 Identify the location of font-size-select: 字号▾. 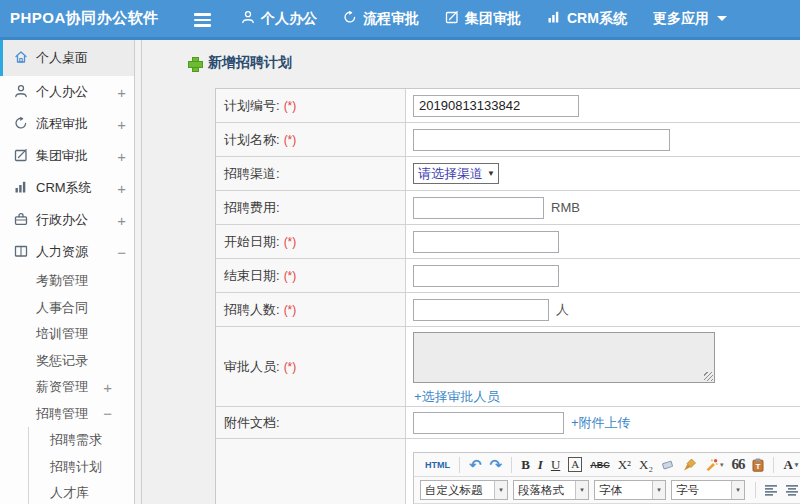
(708, 490).